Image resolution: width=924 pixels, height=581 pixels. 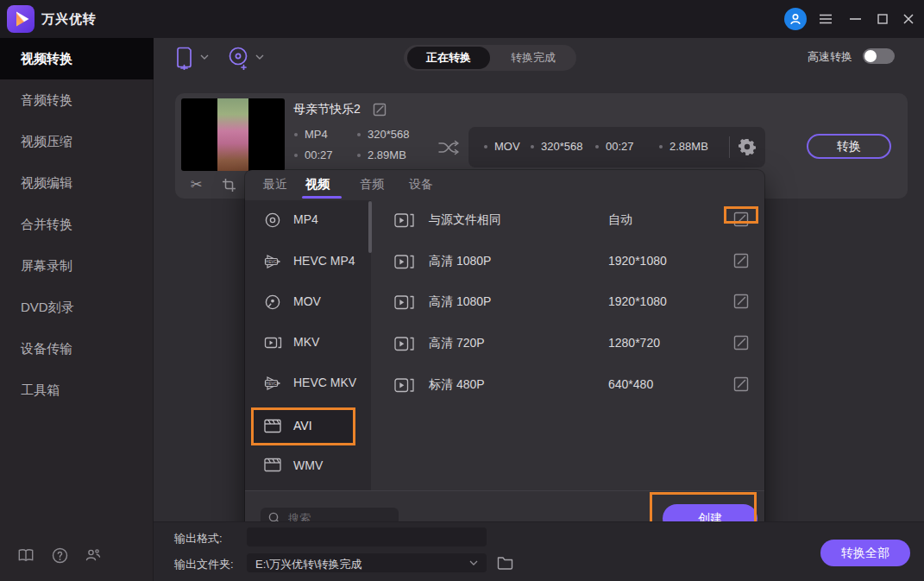 What do you see at coordinates (26, 555) in the screenshot?
I see `guide-book-icon` at bounding box center [26, 555].